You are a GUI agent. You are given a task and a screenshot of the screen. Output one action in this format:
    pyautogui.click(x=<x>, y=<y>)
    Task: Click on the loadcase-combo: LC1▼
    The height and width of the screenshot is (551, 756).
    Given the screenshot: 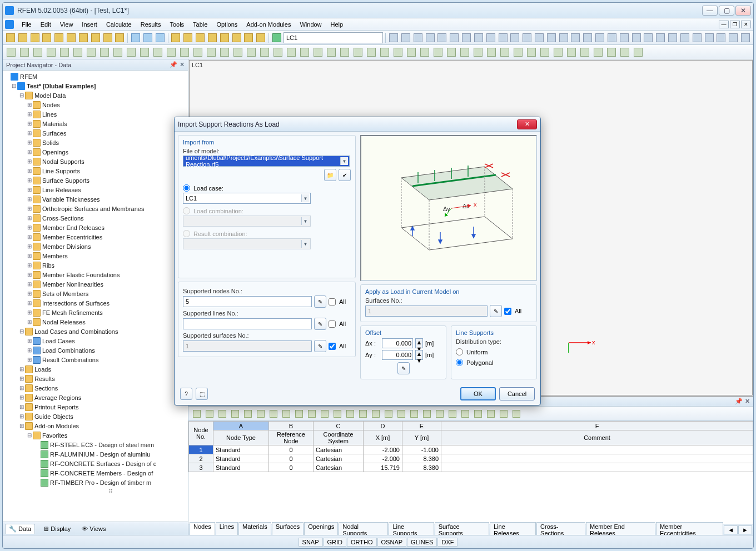 What is the action you would take?
    pyautogui.click(x=247, y=198)
    